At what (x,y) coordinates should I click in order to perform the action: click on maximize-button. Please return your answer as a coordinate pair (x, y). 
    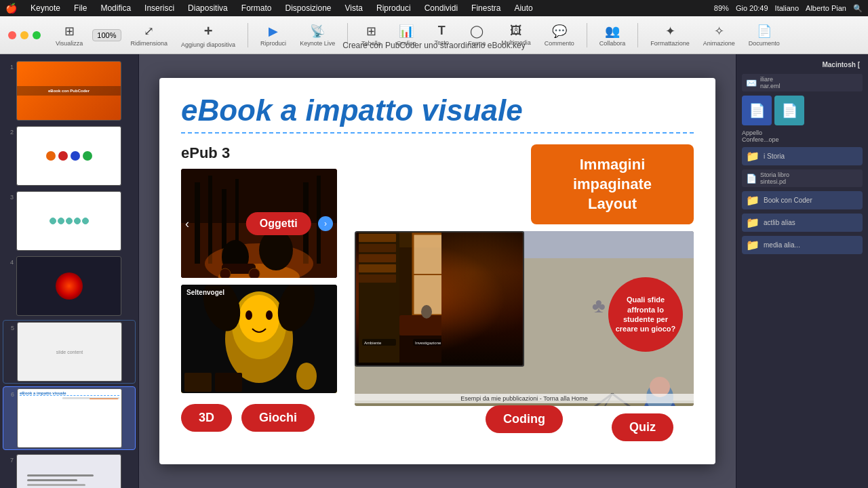
    Looking at the image, I should click on (37, 35).